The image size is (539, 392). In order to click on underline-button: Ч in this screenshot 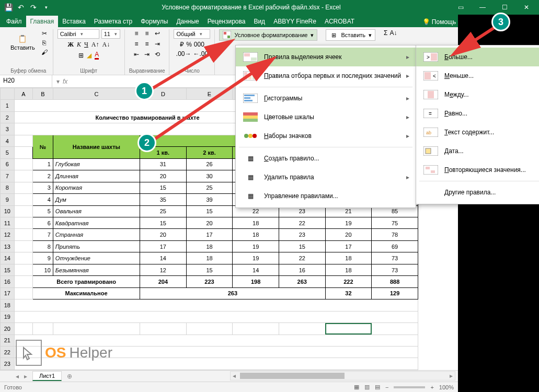, I will do `click(86, 45)`.